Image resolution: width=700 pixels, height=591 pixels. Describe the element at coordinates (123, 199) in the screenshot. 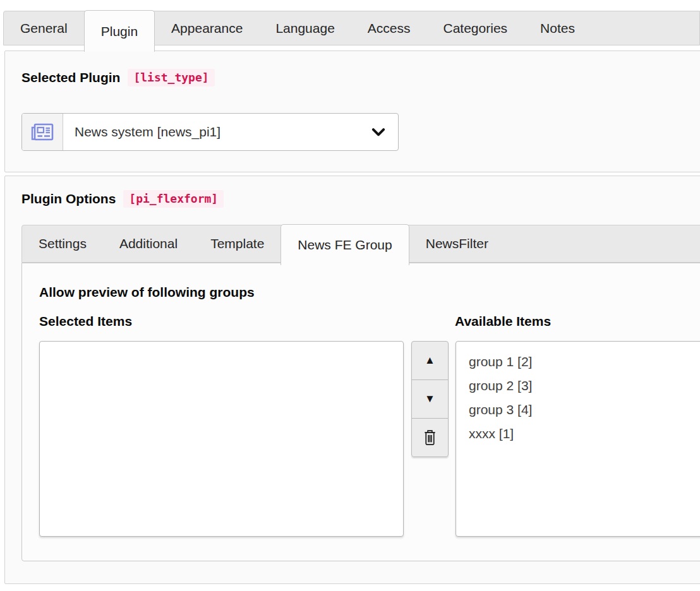

I see `plugin-options-header: Plugin Options [pi_flexform]` at that location.